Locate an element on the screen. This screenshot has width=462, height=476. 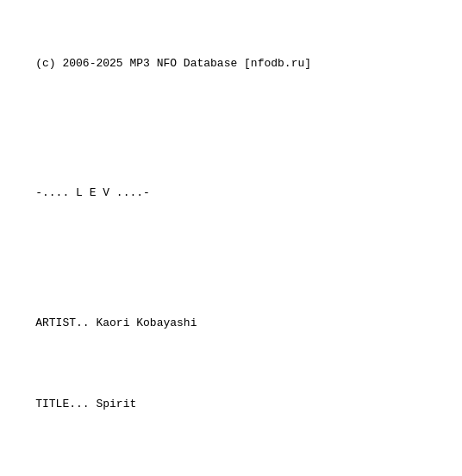
separator1: -.... L E V ....- is located at coordinates (231, 193).